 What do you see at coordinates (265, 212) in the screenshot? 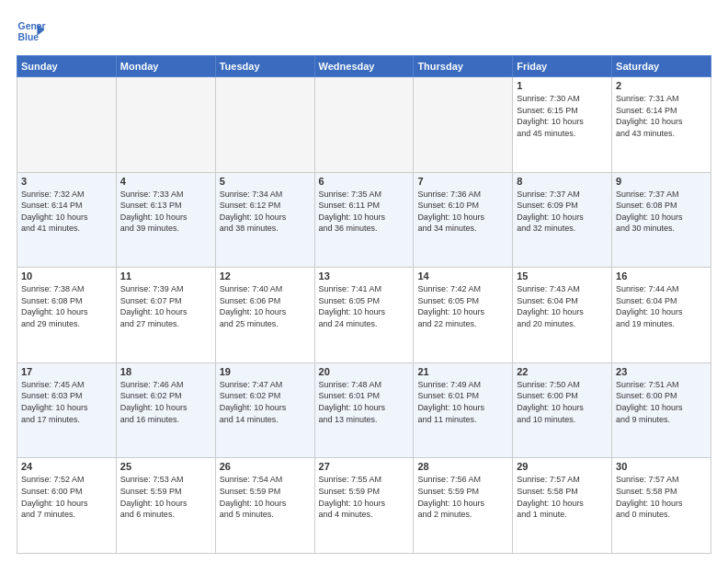
I see `day-info: Sunrise: 7:34 AMSunset: 6:12 PMDaylight:…` at bounding box center [265, 212].